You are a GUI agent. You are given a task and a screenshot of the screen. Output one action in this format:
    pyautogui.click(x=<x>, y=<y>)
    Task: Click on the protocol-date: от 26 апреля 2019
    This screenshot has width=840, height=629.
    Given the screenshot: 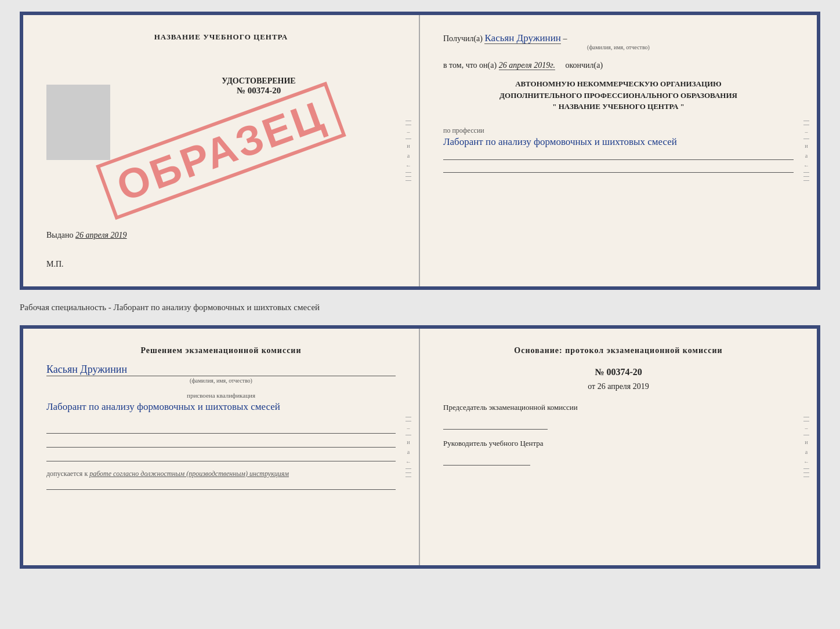 What is the action you would take?
    pyautogui.click(x=618, y=387)
    